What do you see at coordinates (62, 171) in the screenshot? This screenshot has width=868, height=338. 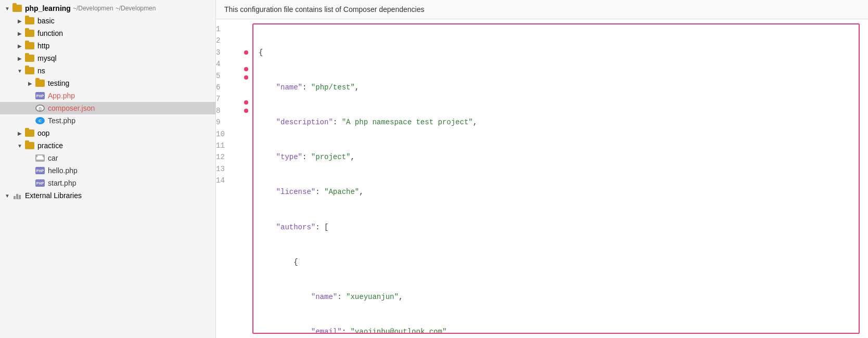 I see `hello-php-label: hello.php` at bounding box center [62, 171].